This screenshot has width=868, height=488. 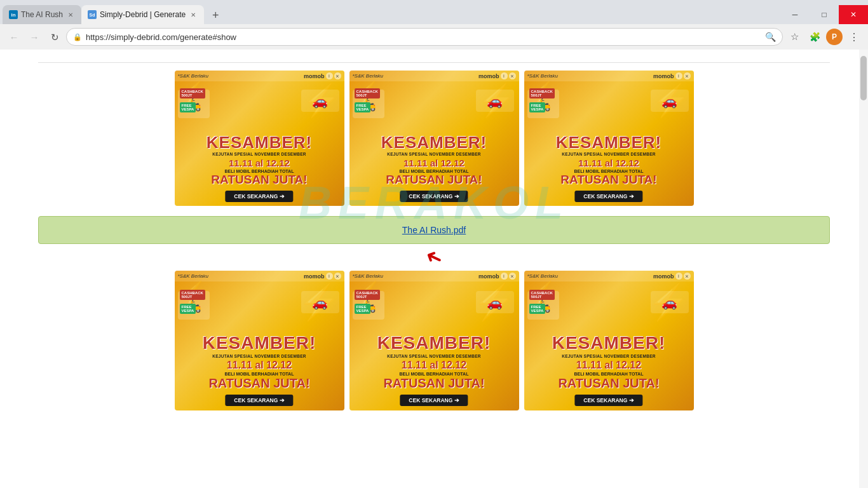 What do you see at coordinates (434, 62) in the screenshot?
I see `top-divider` at bounding box center [434, 62].